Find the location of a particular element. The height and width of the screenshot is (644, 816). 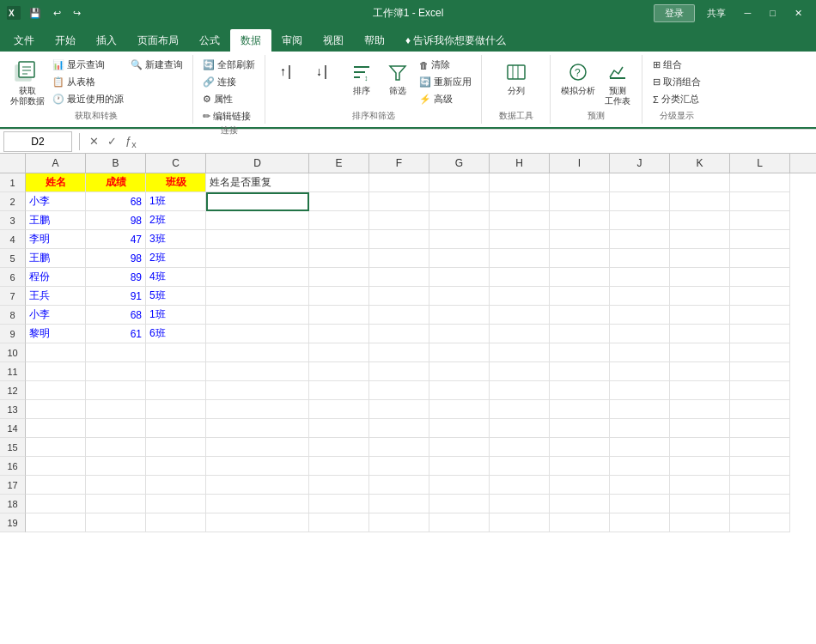

tab-search: ♦ 告诉我你想要做什么 is located at coordinates (455, 40).